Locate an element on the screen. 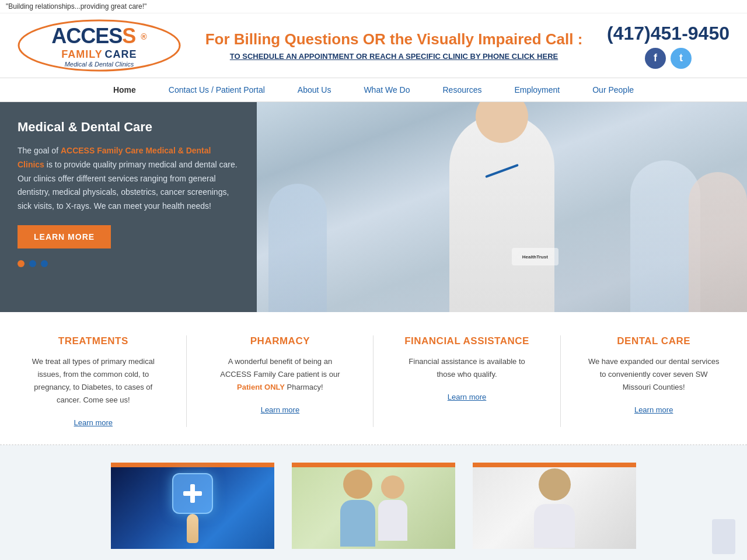 This screenshot has height=560, width=747. card-1-image is located at coordinates (193, 508).